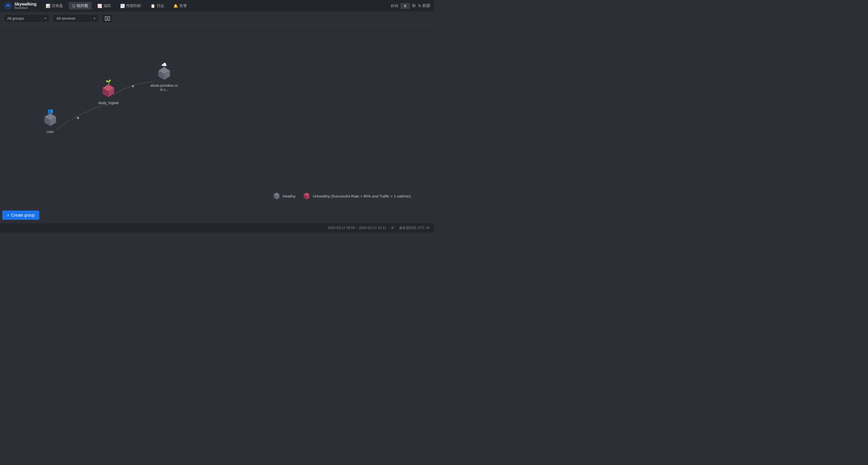 This screenshot has height=465, width=868. What do you see at coordinates (164, 74) in the screenshot?
I see `node-whois-wrapper: ☁️` at bounding box center [164, 74].